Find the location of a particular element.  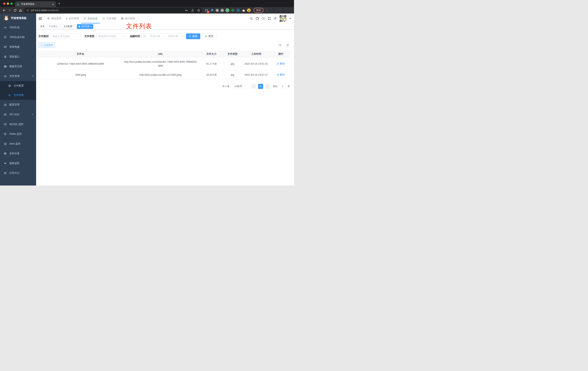

log-edit-icon is located at coordinates (5, 173).